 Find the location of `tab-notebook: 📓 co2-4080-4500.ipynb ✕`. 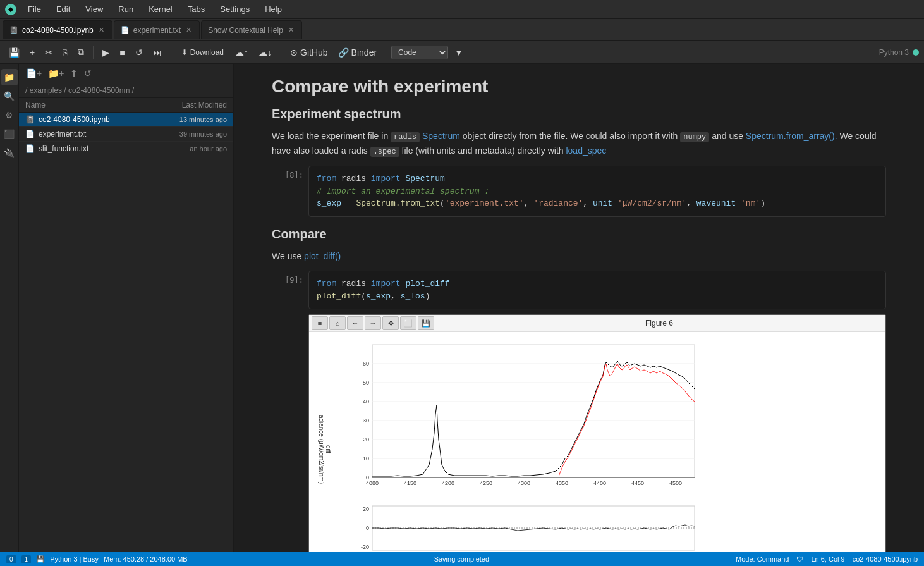

tab-notebook: 📓 co2-4080-4500.ipynb ✕ is located at coordinates (58, 30).